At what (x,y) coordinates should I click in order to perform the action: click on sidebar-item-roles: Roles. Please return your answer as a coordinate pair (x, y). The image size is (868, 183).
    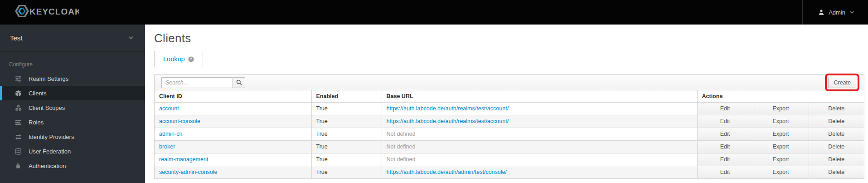
    Looking at the image, I should click on (73, 122).